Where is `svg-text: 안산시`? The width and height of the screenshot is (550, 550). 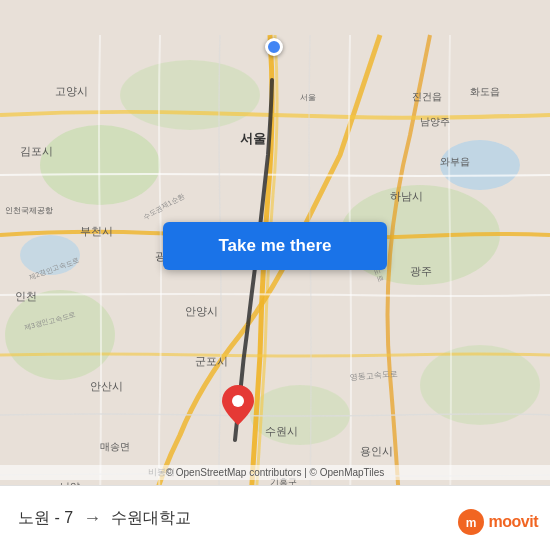 svg-text: 안산시 is located at coordinates (106, 386).